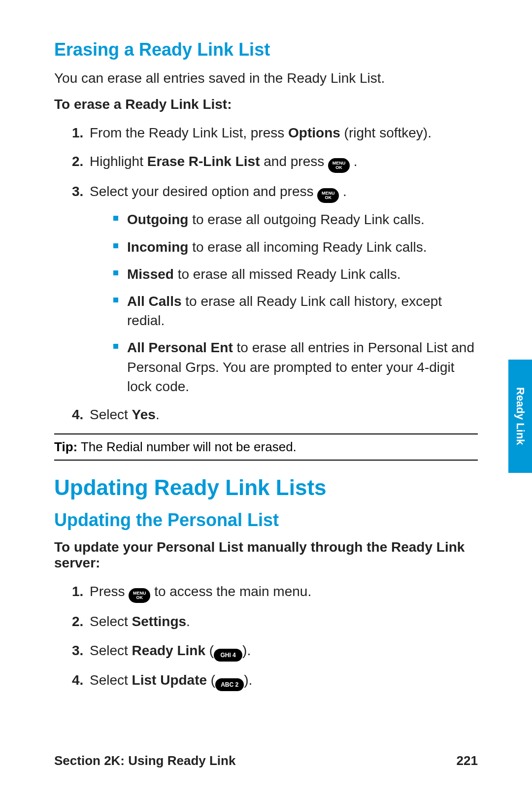 This screenshot has height=798, width=532. Describe the element at coordinates (294, 162) in the screenshot. I see `step-text: and press` at that location.